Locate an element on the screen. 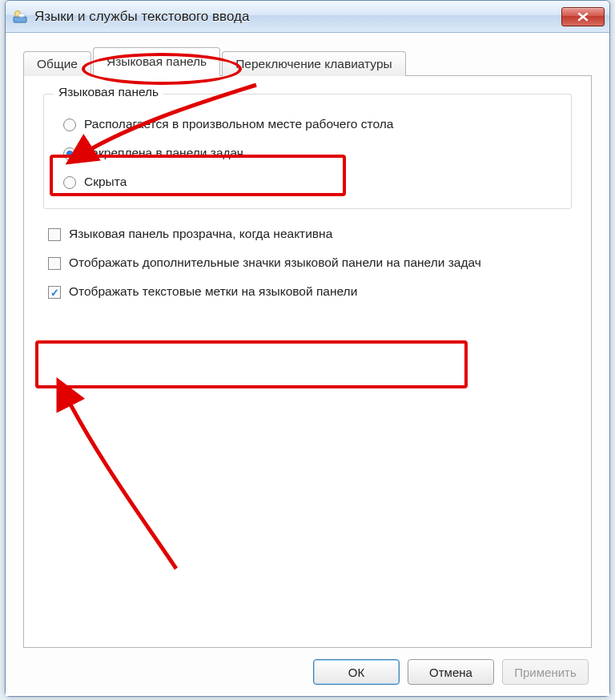  titlebar: Языки и службы текстового ввода is located at coordinates (308, 17).